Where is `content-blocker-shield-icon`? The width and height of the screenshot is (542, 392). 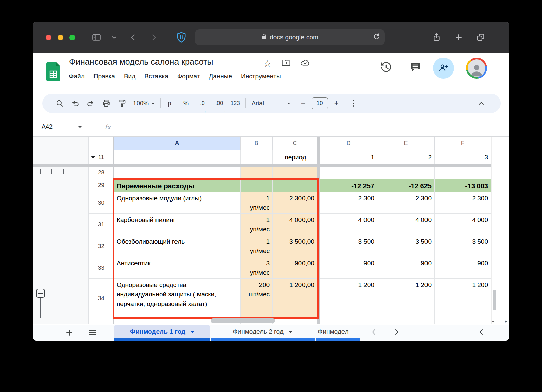 content-blocker-shield-icon is located at coordinates (181, 37).